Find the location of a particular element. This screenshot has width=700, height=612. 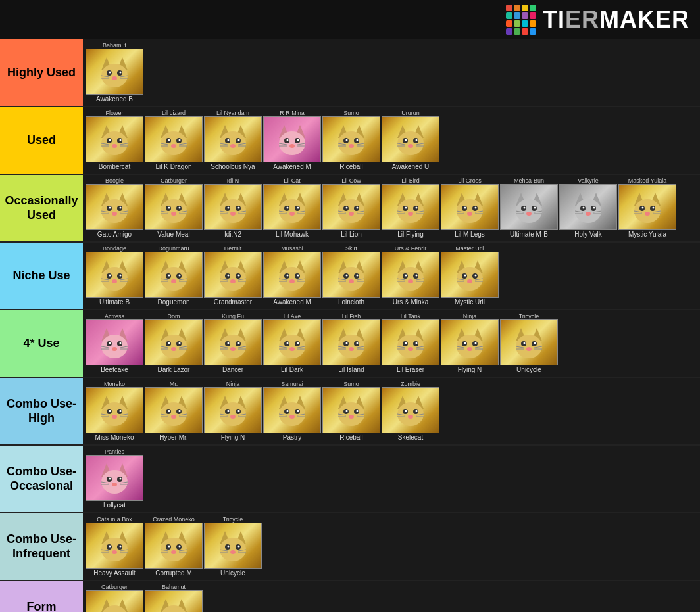

cat-item: R R Mina Awakened M is located at coordinates (292, 141).